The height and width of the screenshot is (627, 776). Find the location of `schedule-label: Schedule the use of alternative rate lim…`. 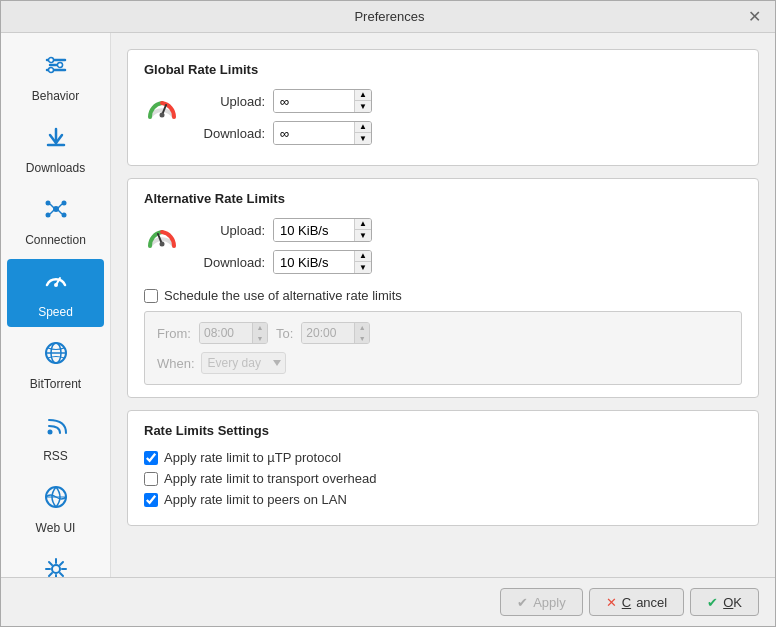

schedule-label: Schedule the use of alternative rate lim… is located at coordinates (283, 296).